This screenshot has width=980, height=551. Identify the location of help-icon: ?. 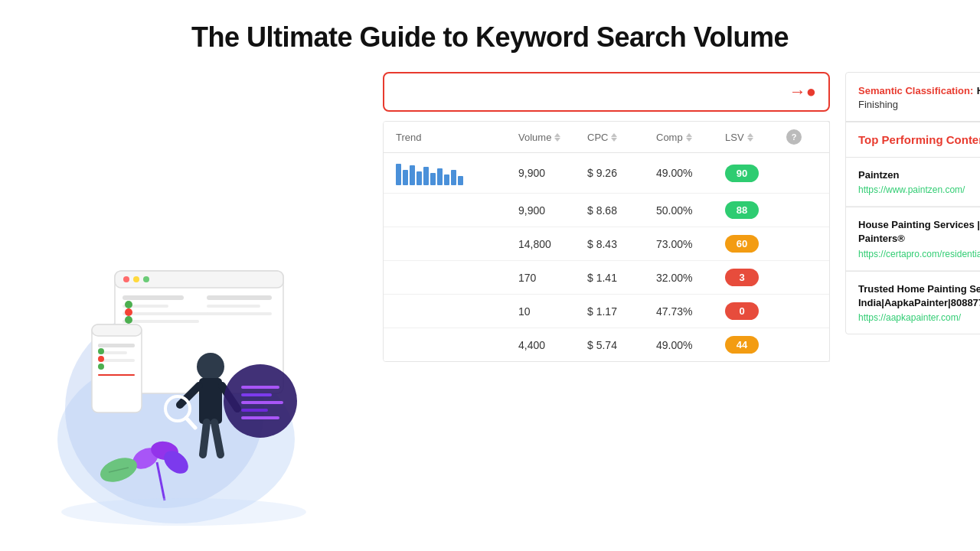
(794, 137).